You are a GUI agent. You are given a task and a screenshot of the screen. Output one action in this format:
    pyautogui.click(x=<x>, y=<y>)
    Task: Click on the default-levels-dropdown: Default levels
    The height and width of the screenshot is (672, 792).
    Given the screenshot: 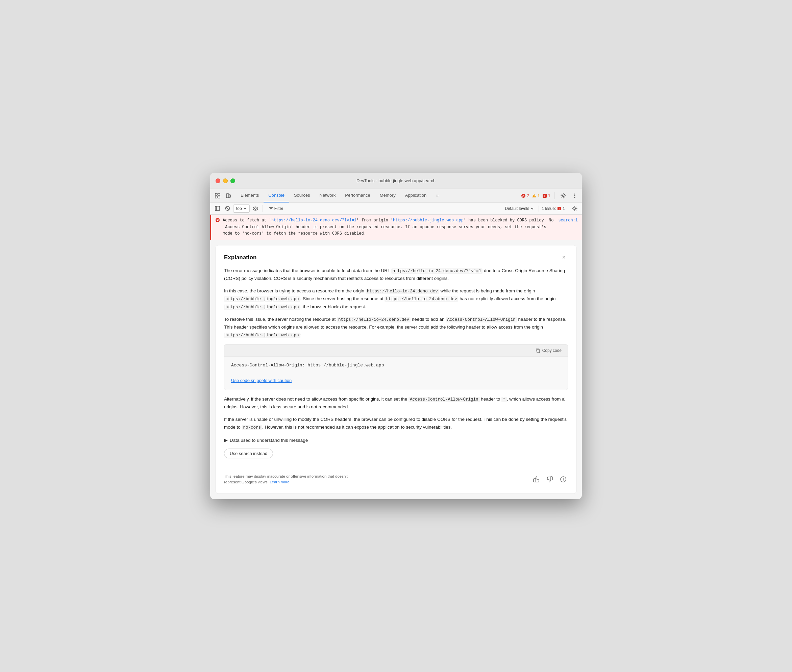 What is the action you would take?
    pyautogui.click(x=519, y=208)
    